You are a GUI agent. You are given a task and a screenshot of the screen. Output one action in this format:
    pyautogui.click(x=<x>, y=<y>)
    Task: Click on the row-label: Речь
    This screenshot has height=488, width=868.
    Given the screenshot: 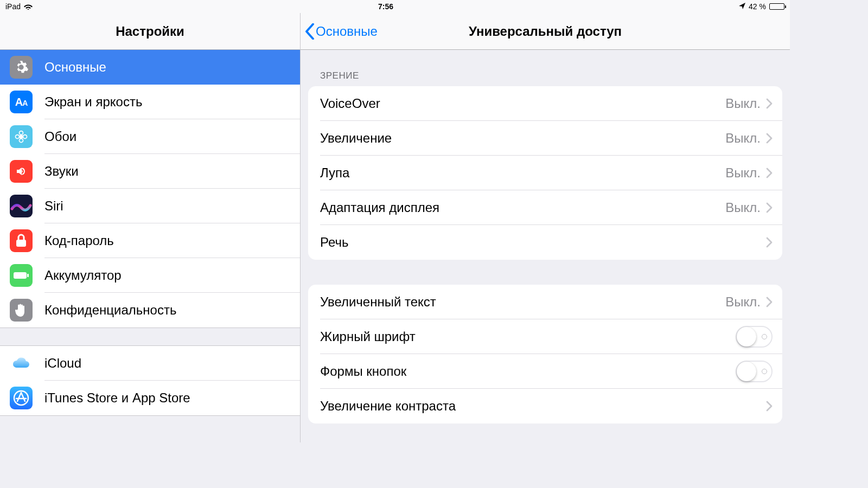 What is the action you would take?
    pyautogui.click(x=543, y=242)
    